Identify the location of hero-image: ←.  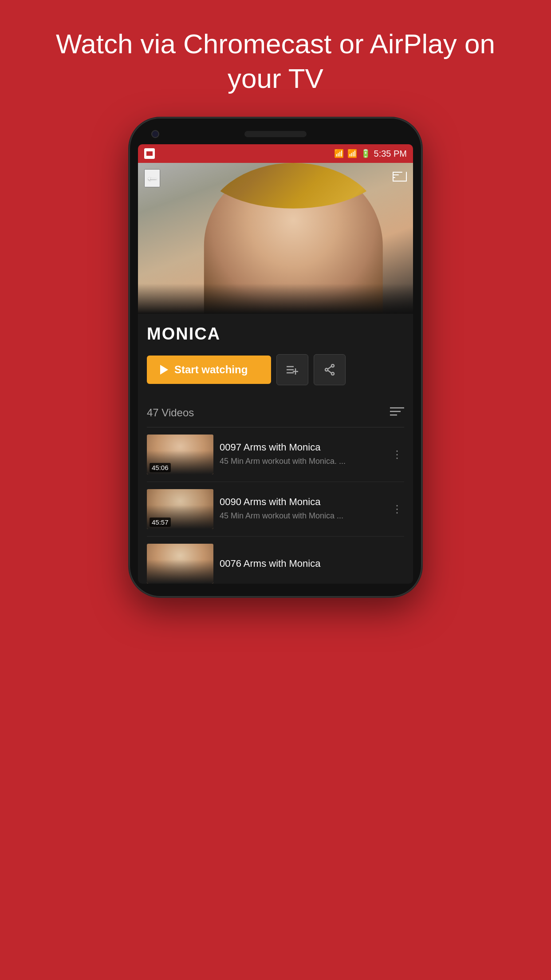
(276, 238).